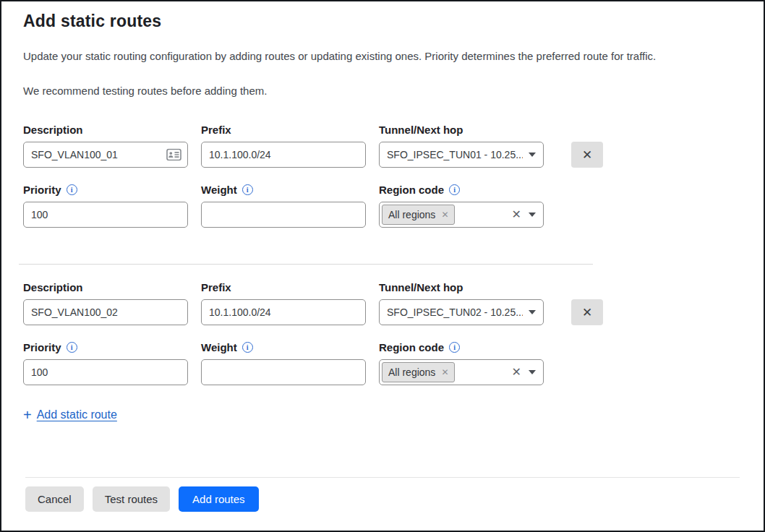 This screenshot has height=532, width=765. Describe the element at coordinates (27, 415) in the screenshot. I see `plus-icon: +` at that location.